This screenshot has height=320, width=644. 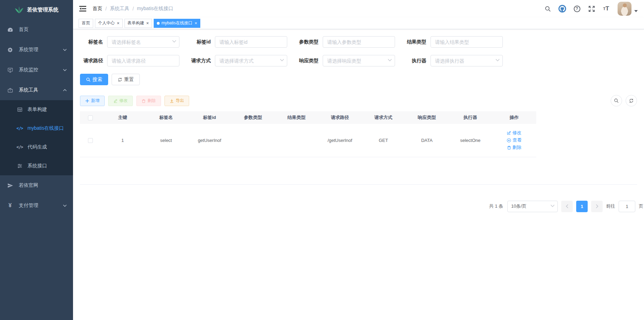 What do you see at coordinates (359, 61) in the screenshot?
I see `response-type-select-input` at bounding box center [359, 61].